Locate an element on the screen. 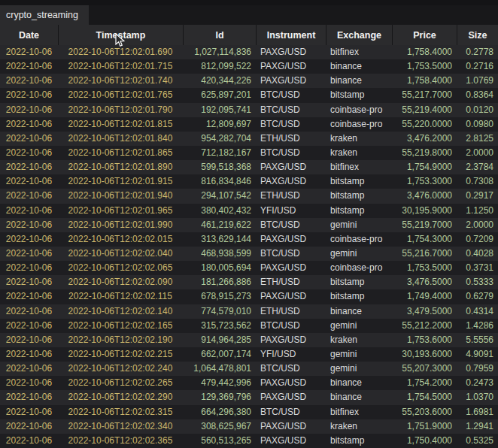  table-row: 2022-10-062022-10-06T12:02:02.140774,579… is located at coordinates (249, 311).